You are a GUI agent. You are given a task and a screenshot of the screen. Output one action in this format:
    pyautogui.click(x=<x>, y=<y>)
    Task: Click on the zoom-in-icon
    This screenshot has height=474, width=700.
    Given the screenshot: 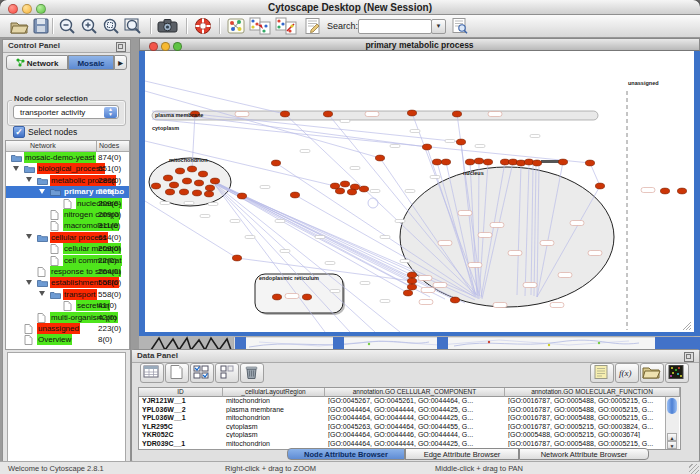 What is the action you would take?
    pyautogui.click(x=89, y=26)
    